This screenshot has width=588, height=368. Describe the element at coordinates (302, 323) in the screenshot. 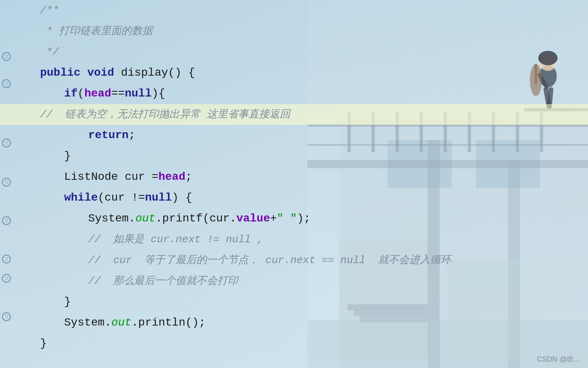

I see `code-line-16: System. out .println();` at that location.